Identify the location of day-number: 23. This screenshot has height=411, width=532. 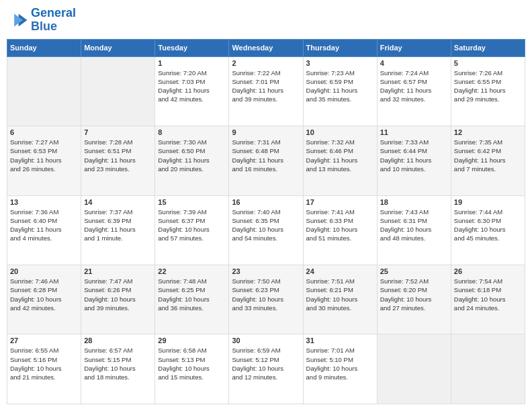
(266, 271).